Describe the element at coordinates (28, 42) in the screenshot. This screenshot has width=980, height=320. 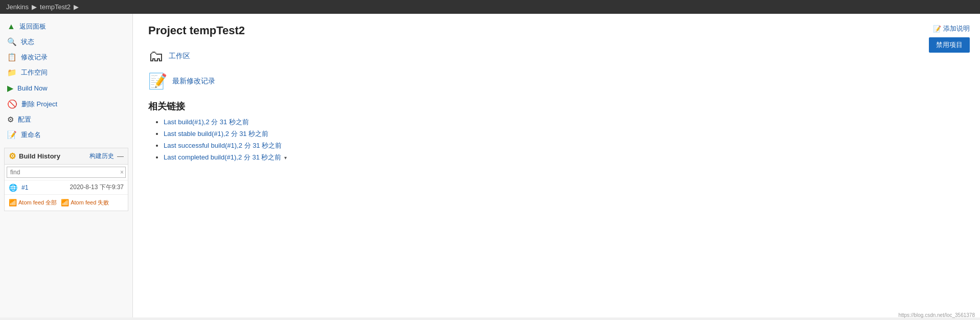
I see `sidebar-item-label: 状态` at that location.